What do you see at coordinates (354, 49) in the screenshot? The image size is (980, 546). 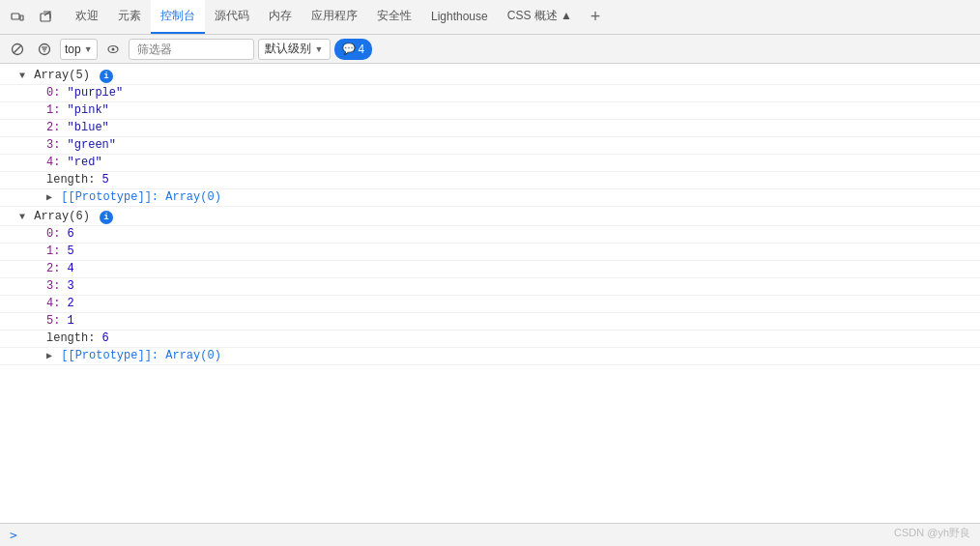 I see `message-count-badge: 💬 4` at bounding box center [354, 49].